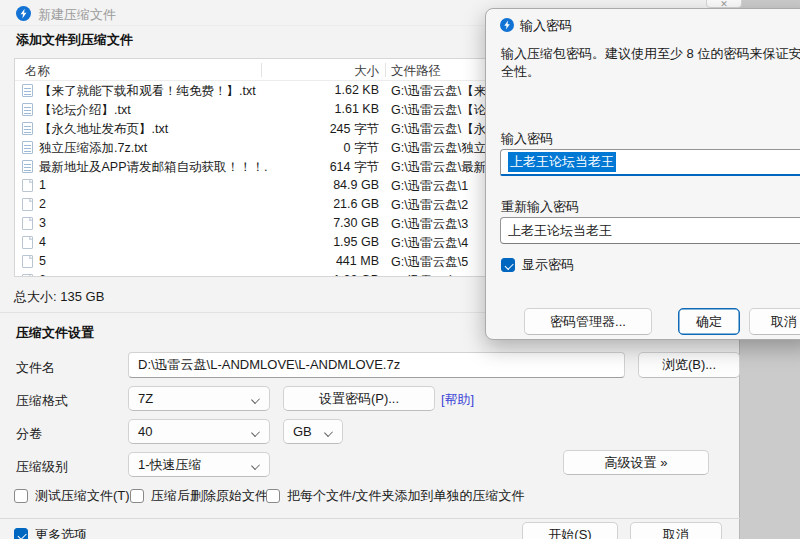 Image resolution: width=800 pixels, height=539 pixels. What do you see at coordinates (145, 432) in the screenshot?
I see `volume-value: 40` at bounding box center [145, 432].